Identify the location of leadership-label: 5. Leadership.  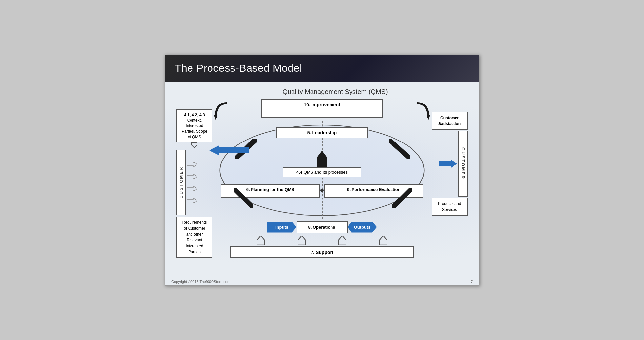
(322, 133).